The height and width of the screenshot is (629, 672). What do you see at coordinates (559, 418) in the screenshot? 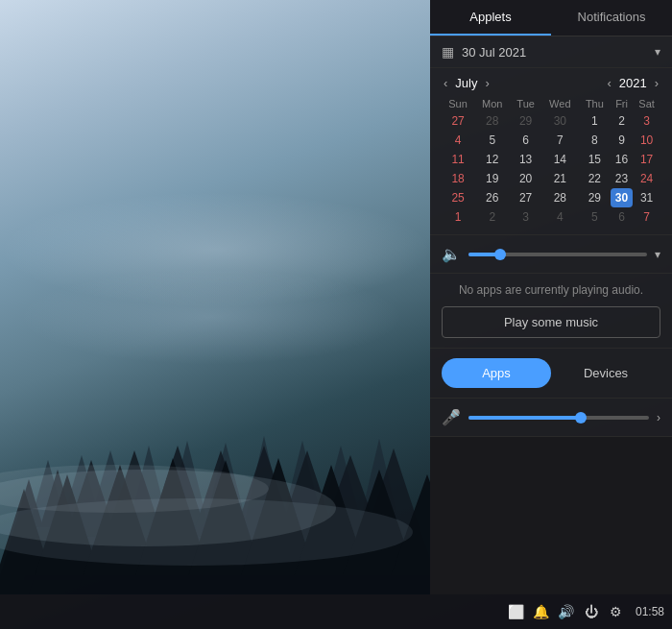
I see `mic-slider` at bounding box center [559, 418].